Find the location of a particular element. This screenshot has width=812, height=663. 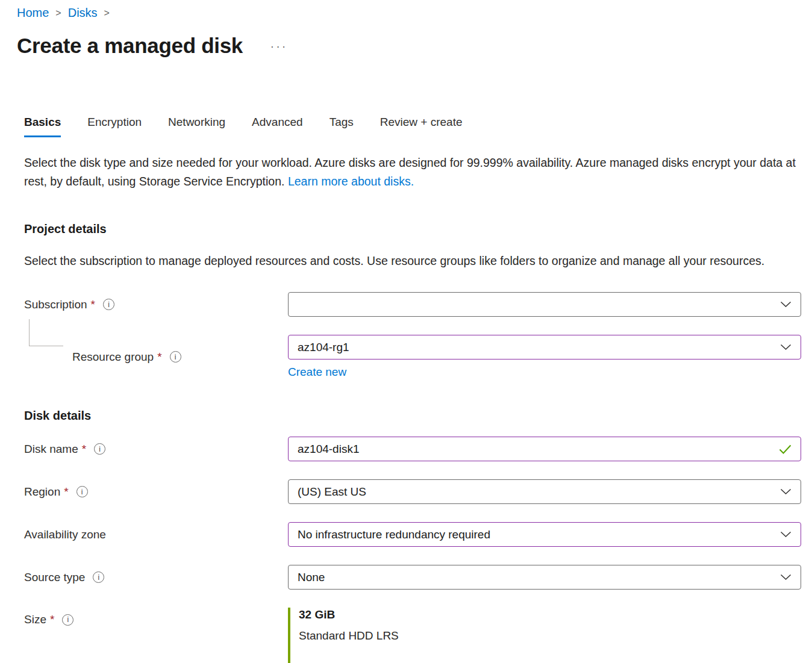

disk-name-input-wrapper is located at coordinates (545, 449).